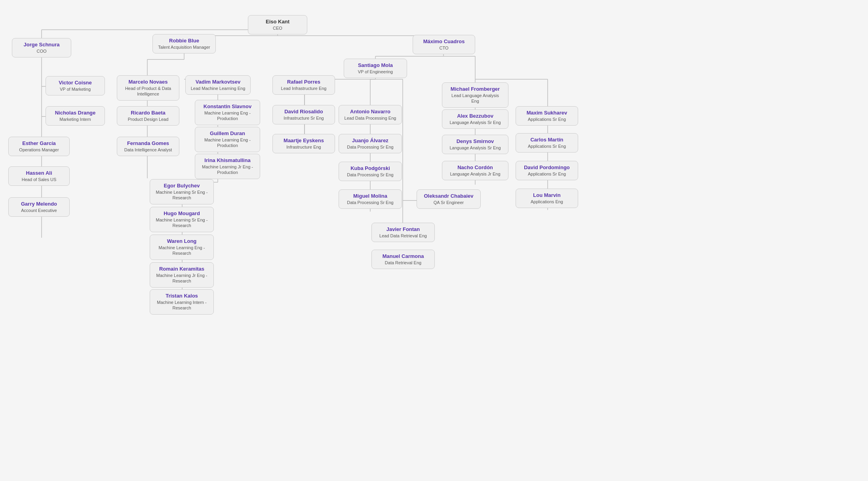 The image size is (868, 481). I want to click on node-carlos: Carlos Martín Applications Sr Eng, so click(547, 143).